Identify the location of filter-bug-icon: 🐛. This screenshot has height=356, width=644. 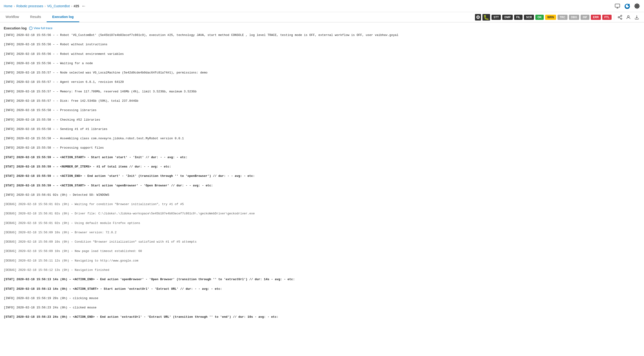
(486, 17).